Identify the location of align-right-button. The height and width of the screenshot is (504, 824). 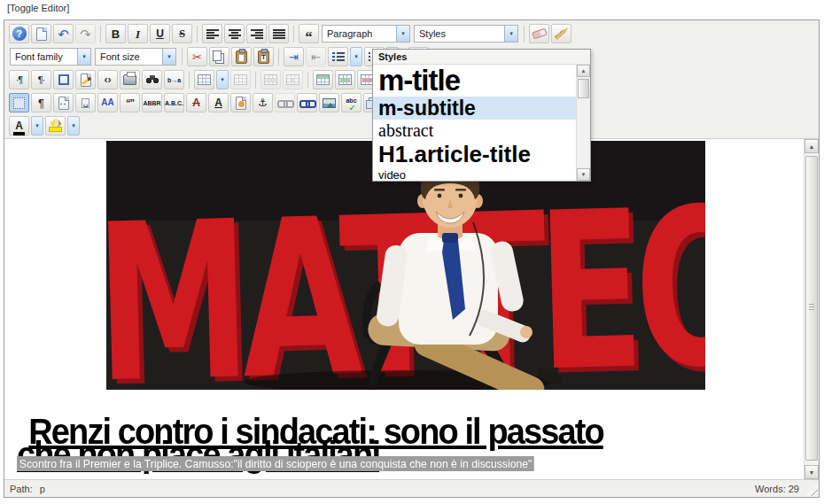
(257, 34).